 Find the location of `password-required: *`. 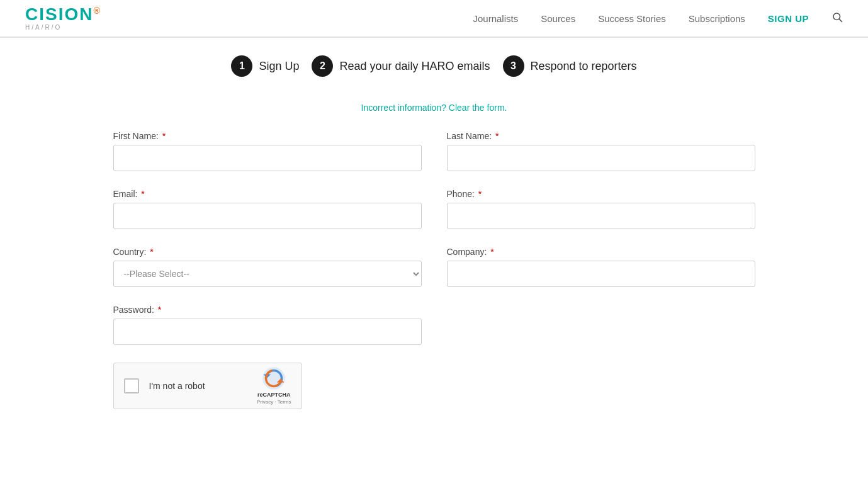

password-required: * is located at coordinates (159, 310).